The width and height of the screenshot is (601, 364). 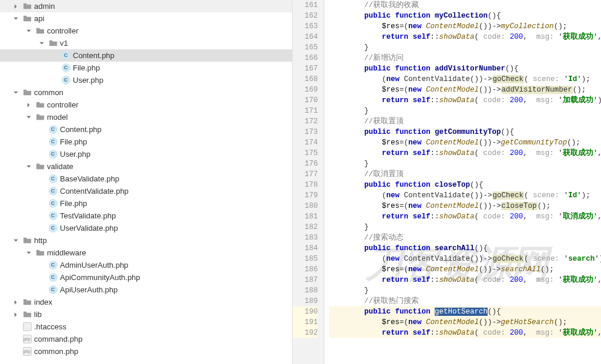 I want to click on line-number: 171, so click(x=305, y=111).